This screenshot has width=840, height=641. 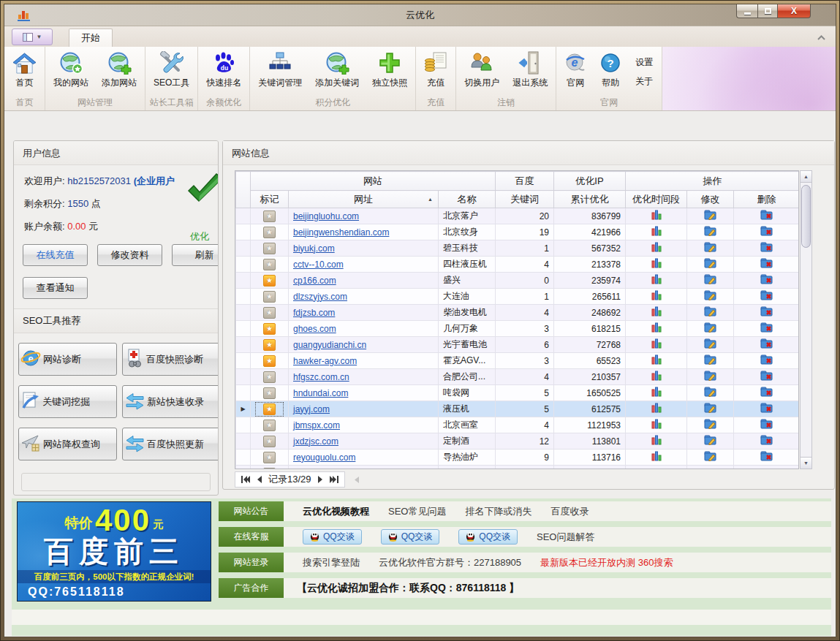 What do you see at coordinates (317, 425) in the screenshot?
I see `site-link: jbmspx.com` at bounding box center [317, 425].